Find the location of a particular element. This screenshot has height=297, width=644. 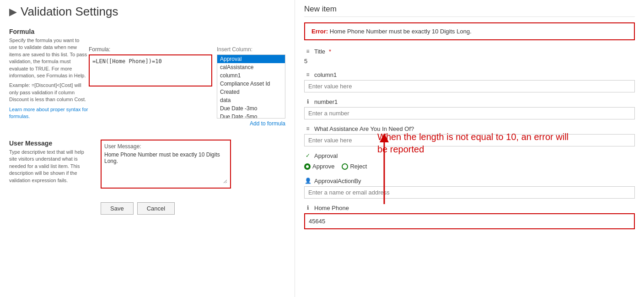

new-item-title: New item is located at coordinates (469, 11).